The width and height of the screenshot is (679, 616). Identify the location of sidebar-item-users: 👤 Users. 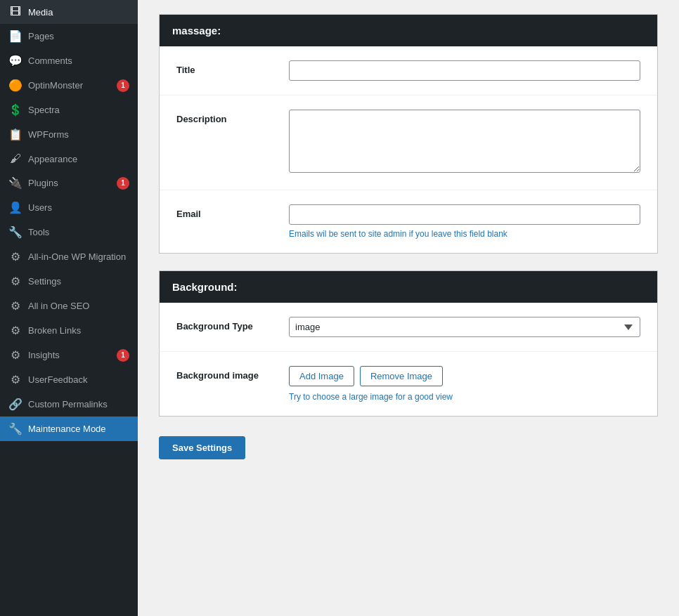
(69, 208).